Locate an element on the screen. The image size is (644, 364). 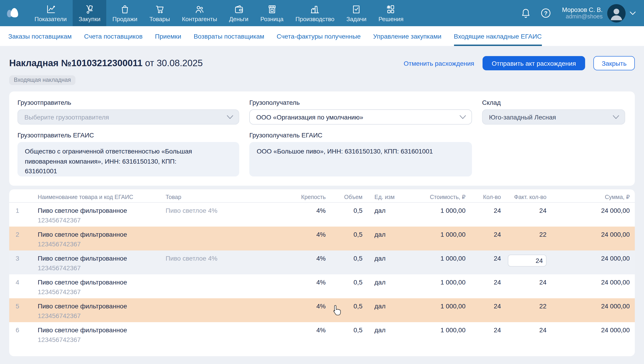
main-menu-item: Контрагенты is located at coordinates (200, 13).